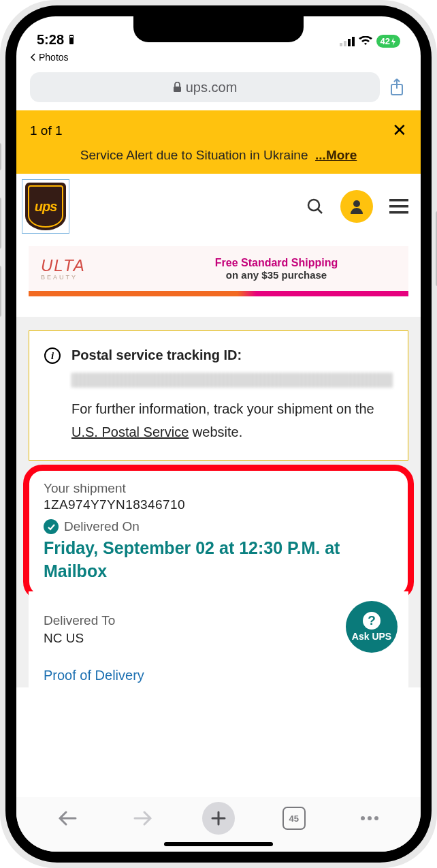  I want to click on promo-line2: on any $35 purchase, so click(276, 275).